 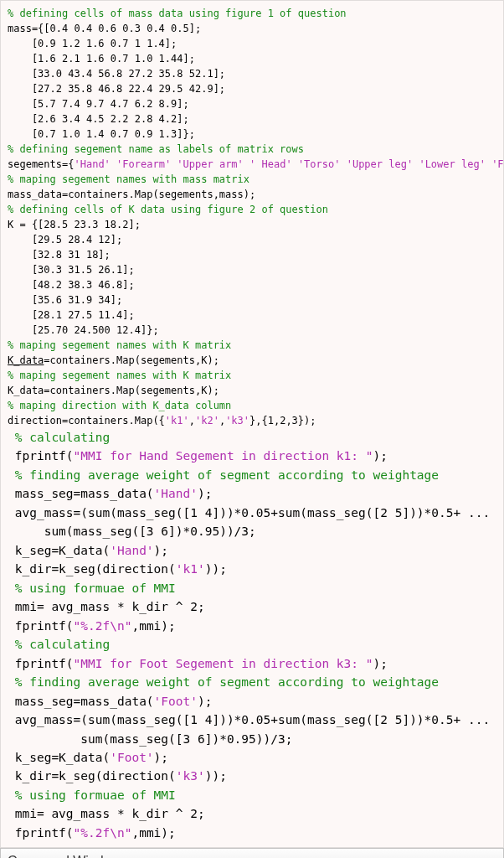 I want to click on code-line: k_seg=K_data('Hand');, so click(x=252, y=550).